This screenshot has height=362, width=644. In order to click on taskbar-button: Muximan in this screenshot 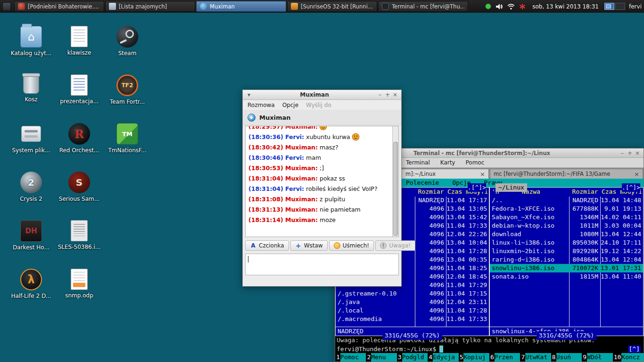, I will do `click(241, 7)`.